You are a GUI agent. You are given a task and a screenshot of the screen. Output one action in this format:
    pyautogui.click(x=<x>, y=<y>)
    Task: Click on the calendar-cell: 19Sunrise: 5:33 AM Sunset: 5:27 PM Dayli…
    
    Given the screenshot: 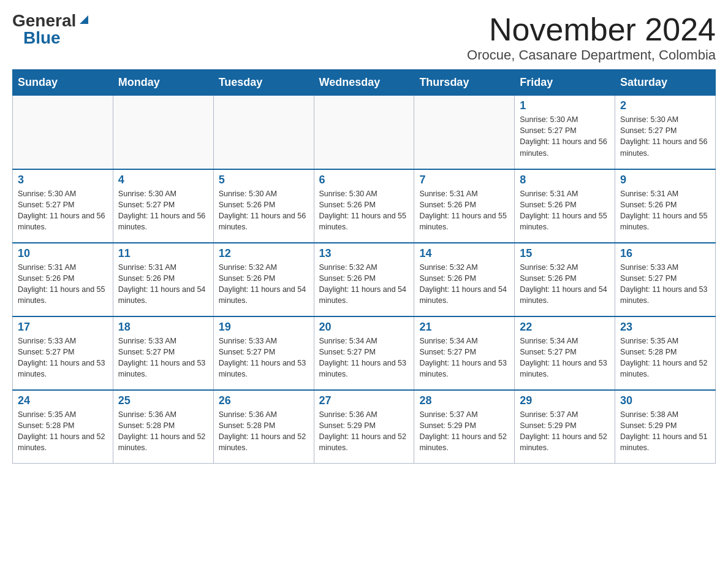 What is the action you would take?
    pyautogui.click(x=264, y=353)
    